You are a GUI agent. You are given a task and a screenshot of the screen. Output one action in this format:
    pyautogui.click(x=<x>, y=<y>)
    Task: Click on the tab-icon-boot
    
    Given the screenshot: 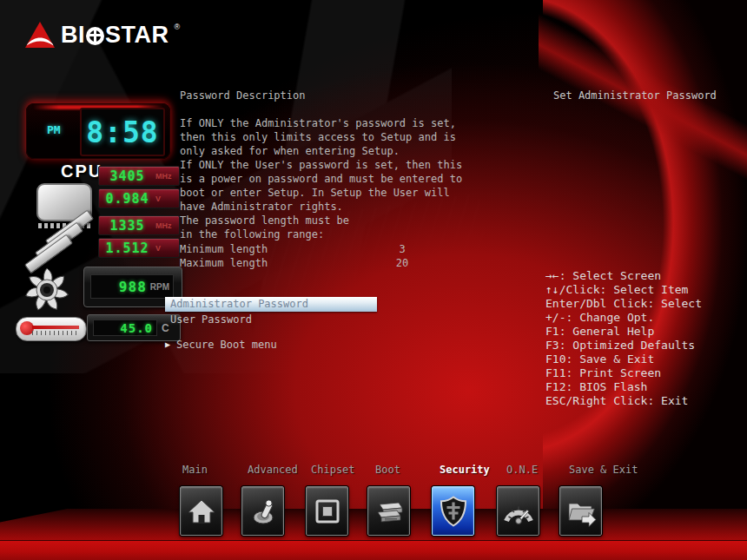 What is the action you would take?
    pyautogui.click(x=389, y=511)
    